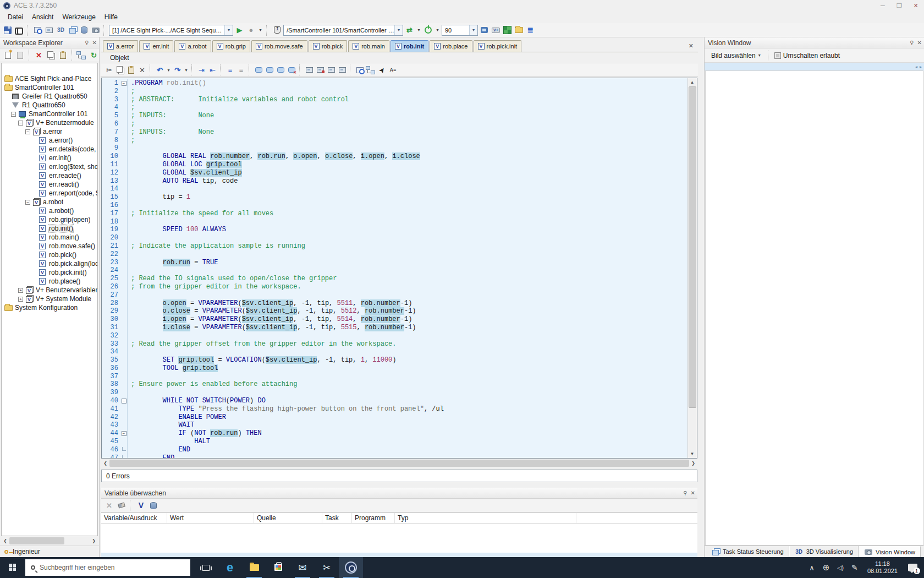  Describe the element at coordinates (855, 568) in the screenshot. I see `pen-icon: ✎` at that location.